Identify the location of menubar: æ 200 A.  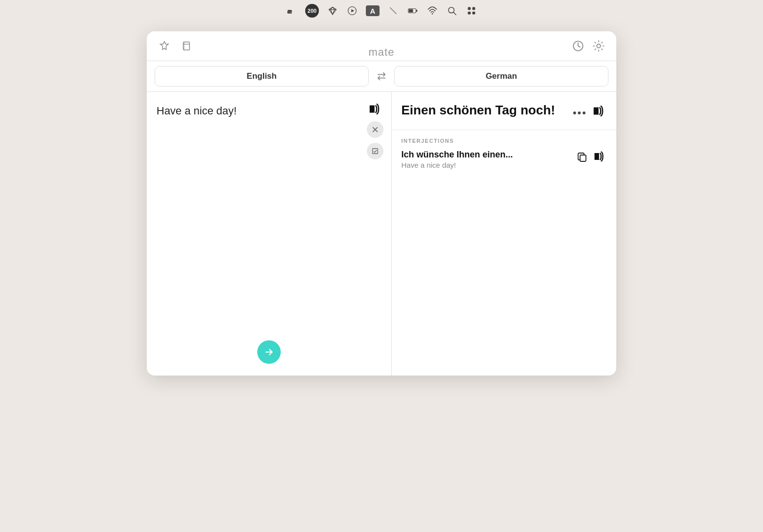
(382, 11).